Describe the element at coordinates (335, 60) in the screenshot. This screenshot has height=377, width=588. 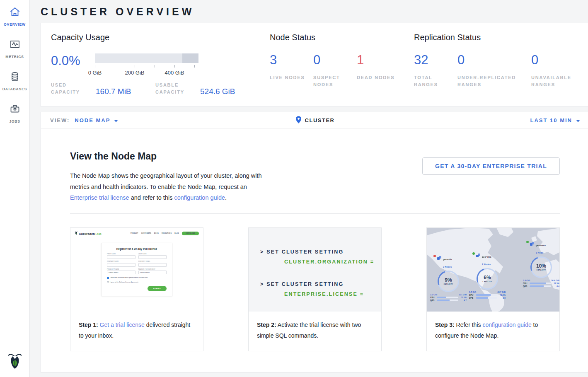
I see `suspect-nodes-value: 0` at that location.